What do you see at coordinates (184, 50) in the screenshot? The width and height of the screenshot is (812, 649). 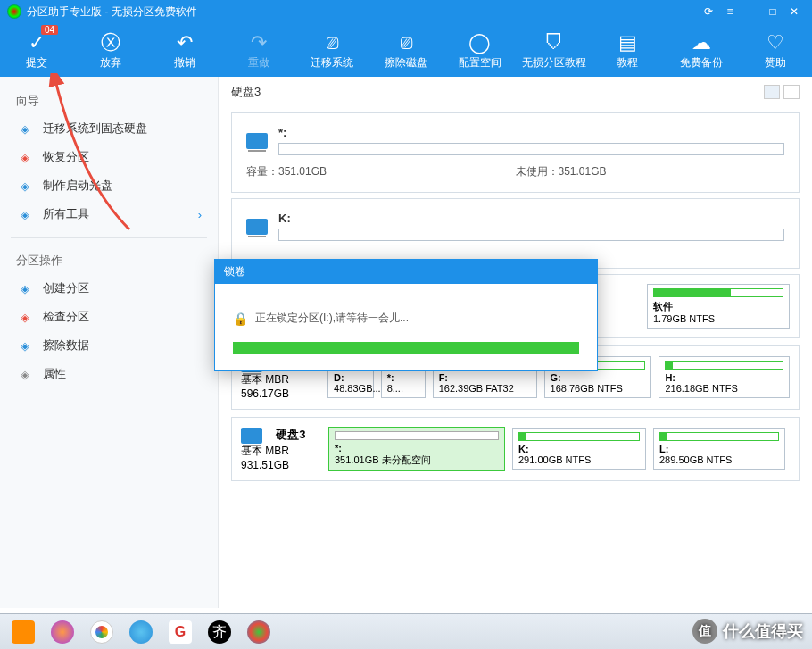 I see `toolbar-撤销: ↶撤销` at bounding box center [184, 50].